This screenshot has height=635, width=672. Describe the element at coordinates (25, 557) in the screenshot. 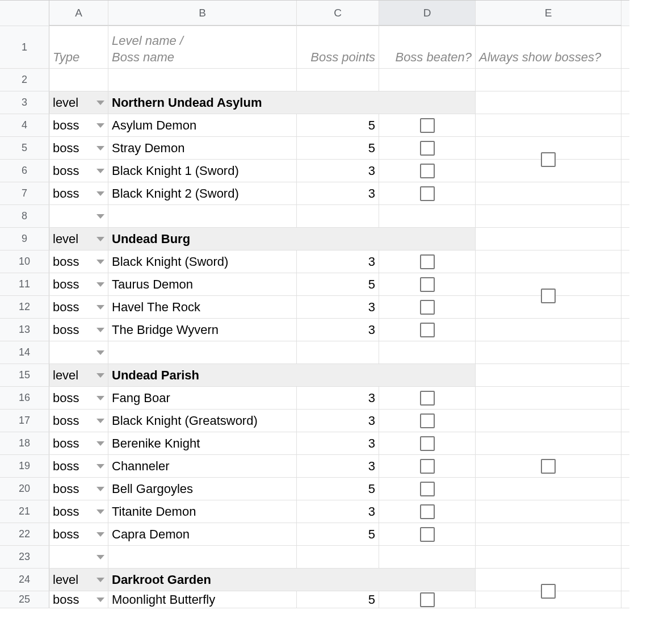

I see `row-header: 23` at that location.